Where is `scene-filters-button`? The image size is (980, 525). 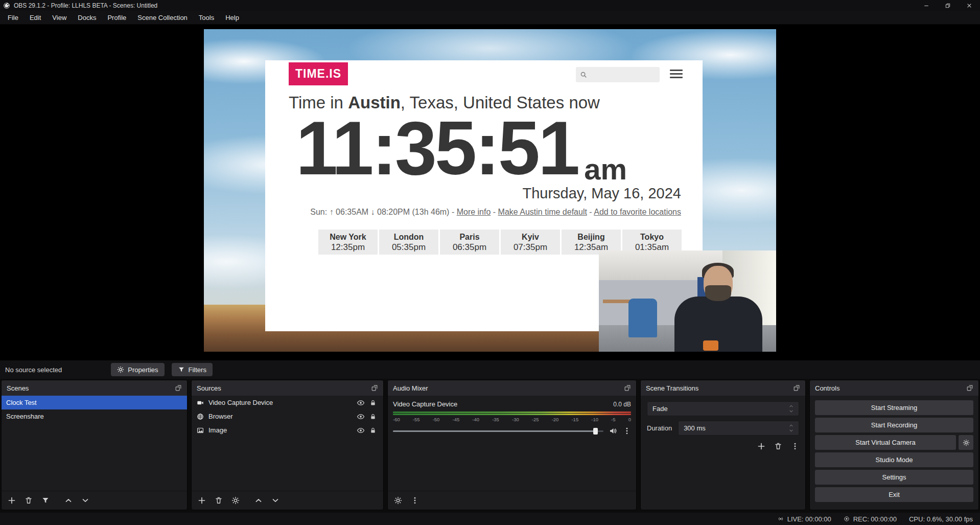 scene-filters-button is located at coordinates (45, 500).